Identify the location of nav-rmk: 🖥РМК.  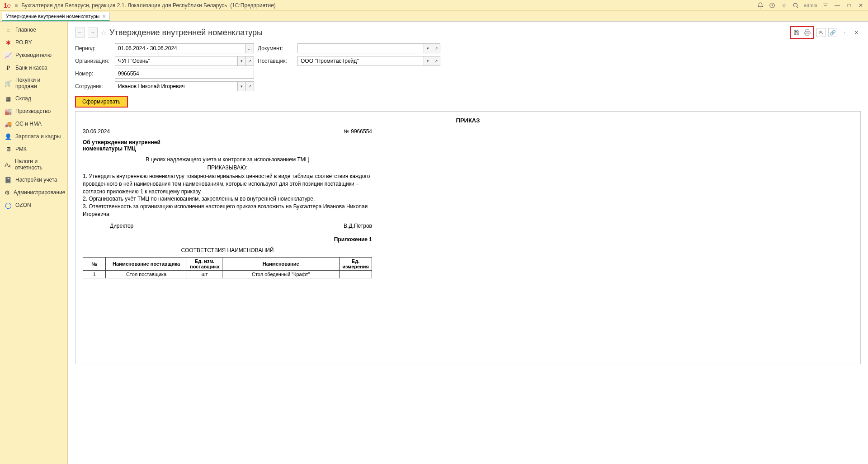
(33, 149).